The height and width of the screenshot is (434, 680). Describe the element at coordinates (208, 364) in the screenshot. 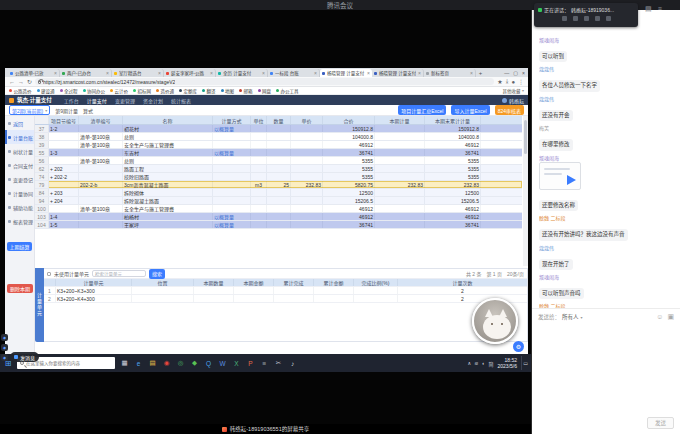

I see `qq-icon: Q` at that location.